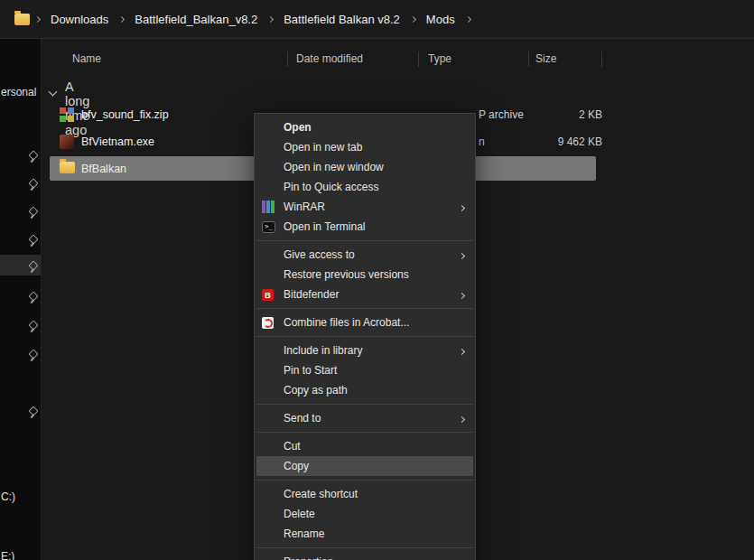 Image resolution: width=754 pixels, height=560 pixels. Describe the element at coordinates (325, 227) in the screenshot. I see `menu-item-label: Open in Terminal` at that location.